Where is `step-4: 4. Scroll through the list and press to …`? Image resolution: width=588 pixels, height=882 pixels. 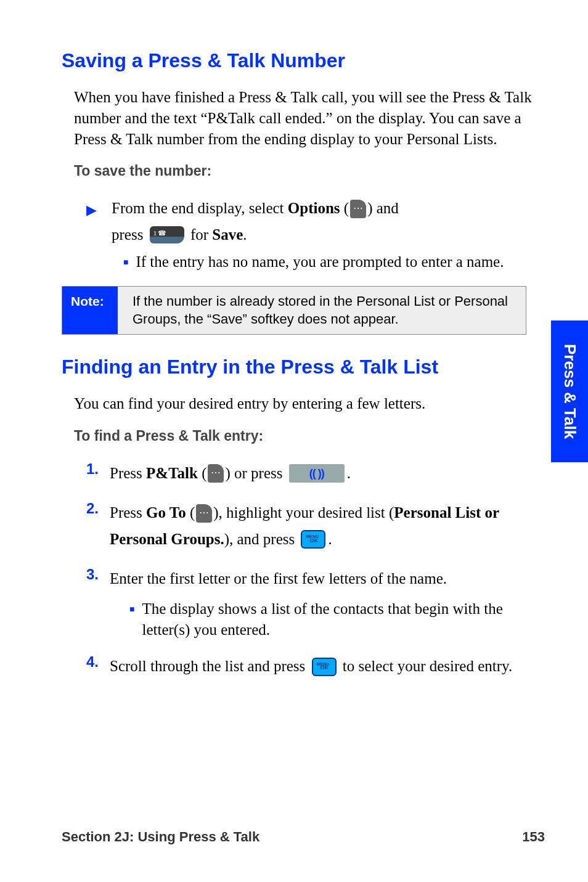
step-4: 4. Scroll through the list and press to … is located at coordinates (316, 667).